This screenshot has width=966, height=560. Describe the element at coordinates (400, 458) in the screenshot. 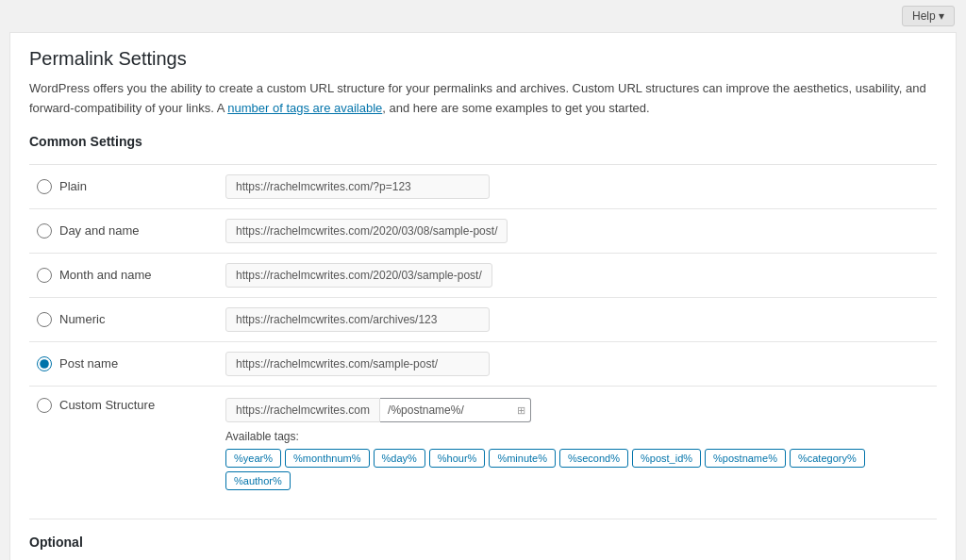

I see `tag-btn-day: %day%` at that location.